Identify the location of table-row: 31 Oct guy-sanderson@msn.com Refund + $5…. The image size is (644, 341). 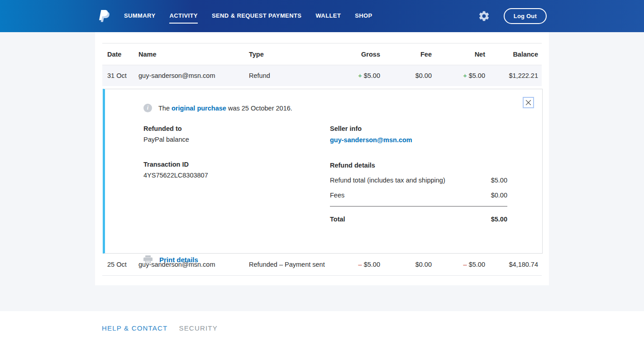
(322, 75).